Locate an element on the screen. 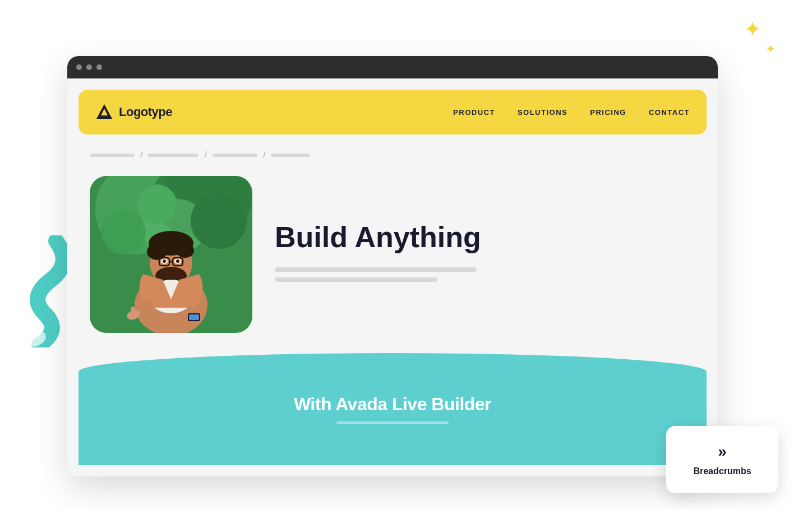  breadcrumb-sep-1: / is located at coordinates (141, 155).